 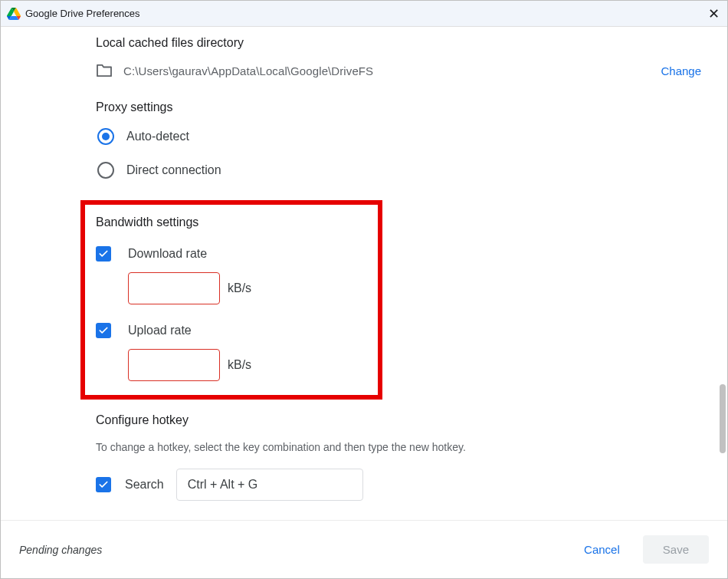 What do you see at coordinates (294, 550) in the screenshot?
I see `pending-changes-label: Pending changes` at bounding box center [294, 550].